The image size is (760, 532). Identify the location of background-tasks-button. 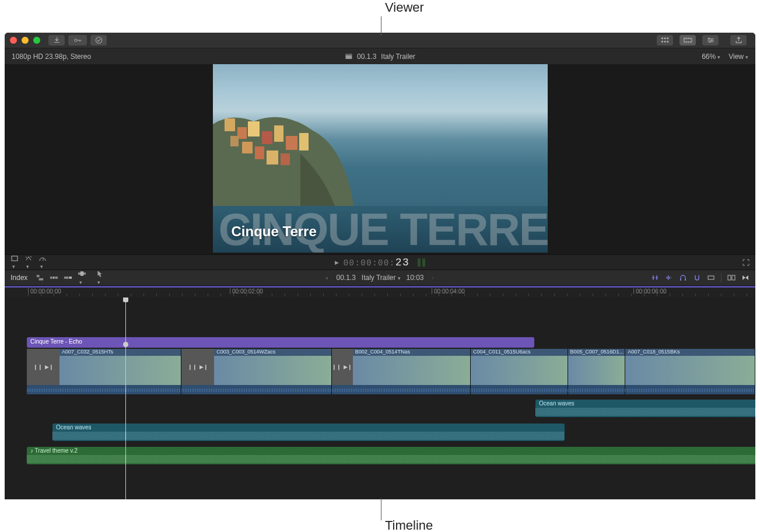
(99, 40).